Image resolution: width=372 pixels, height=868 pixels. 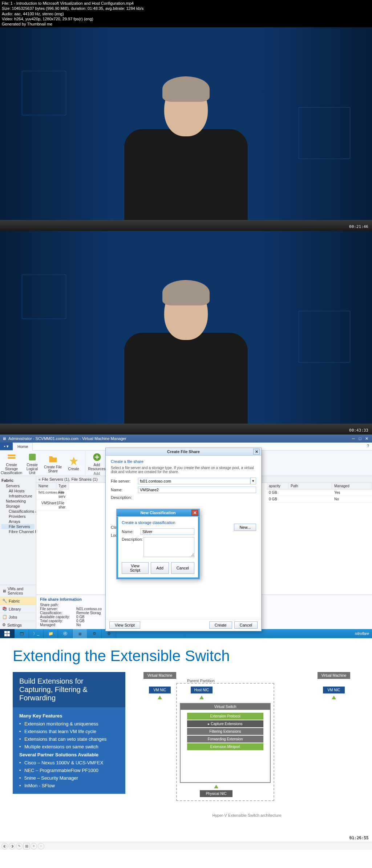 I want to click on help-icon: ?, so click(x=368, y=447).